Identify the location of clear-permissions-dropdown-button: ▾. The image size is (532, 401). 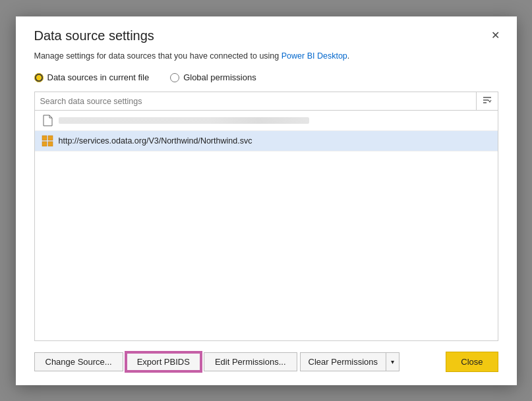
(393, 362).